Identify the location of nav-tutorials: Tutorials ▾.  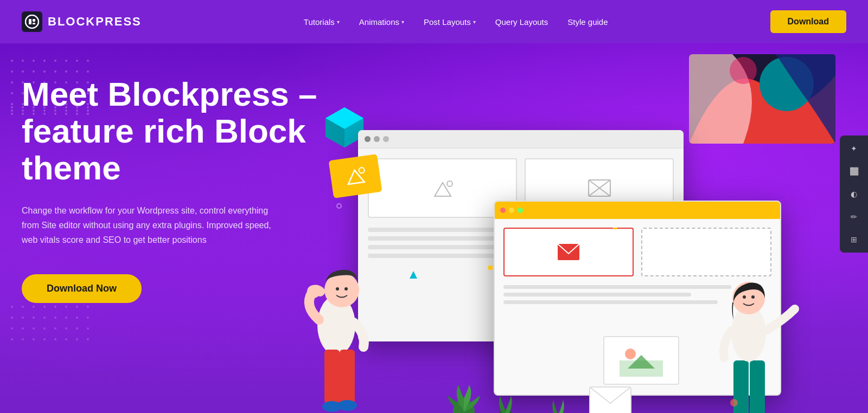
(322, 22).